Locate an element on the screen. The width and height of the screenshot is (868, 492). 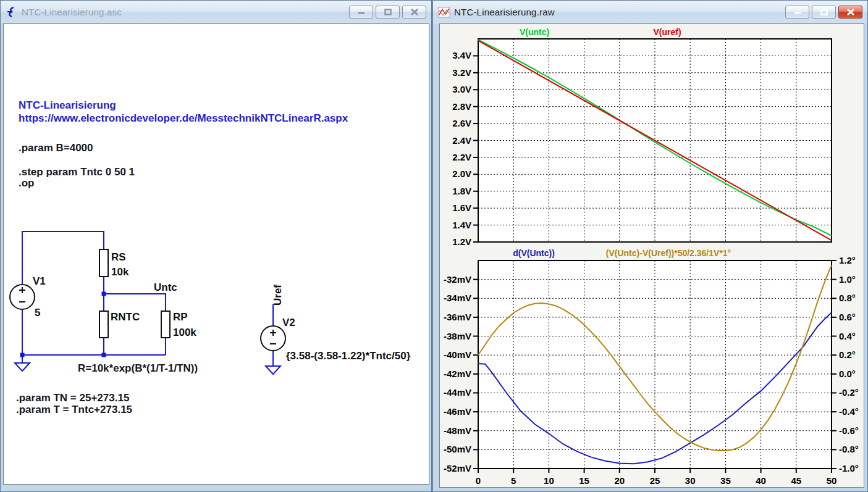
x-axis-tick-label: 0 is located at coordinates (478, 480).